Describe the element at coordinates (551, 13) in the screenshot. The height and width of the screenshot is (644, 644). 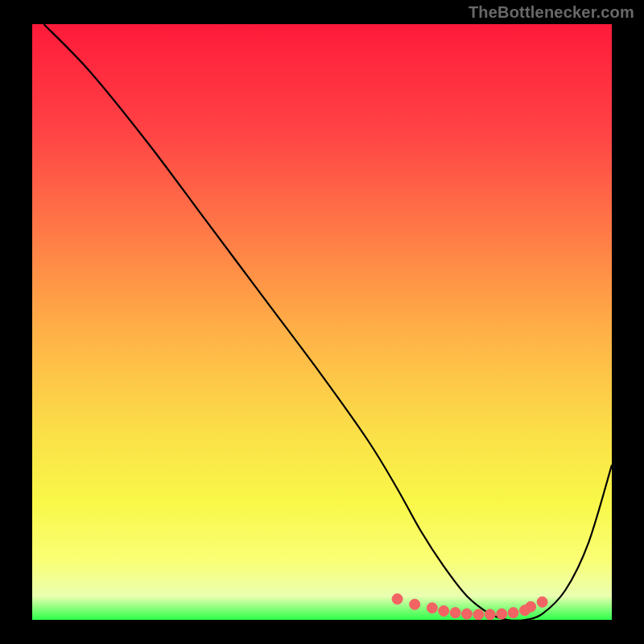
I see `watermark-text: TheBottlenecker.com` at that location.